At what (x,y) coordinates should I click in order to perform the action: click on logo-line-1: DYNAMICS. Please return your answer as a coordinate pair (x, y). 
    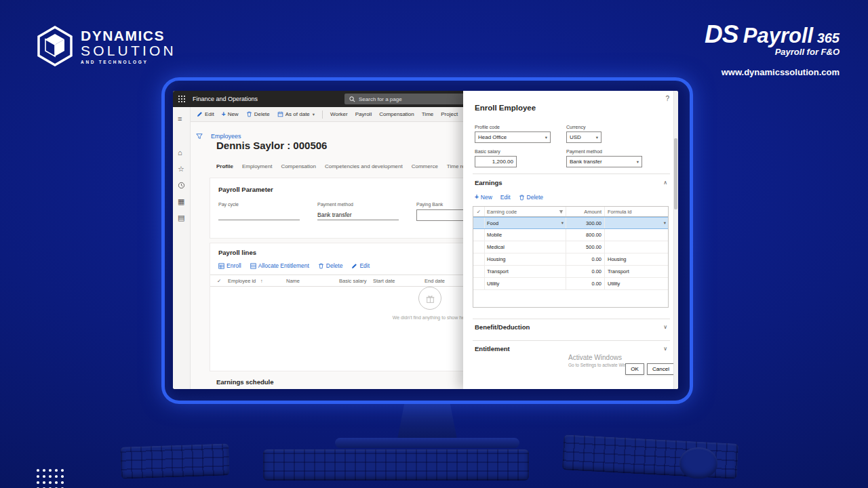
    Looking at the image, I should click on (129, 36).